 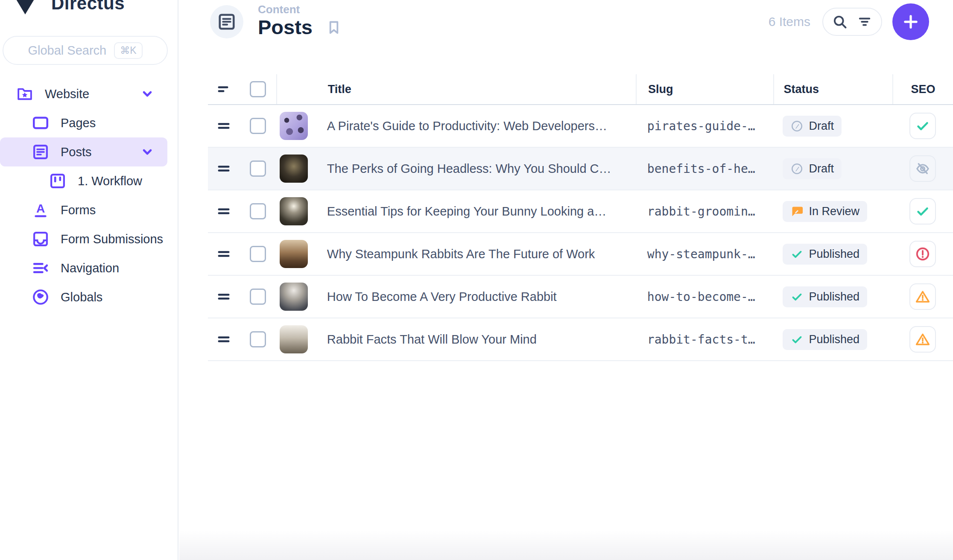 What do you see at coordinates (865, 22) in the screenshot?
I see `filter-icon` at bounding box center [865, 22].